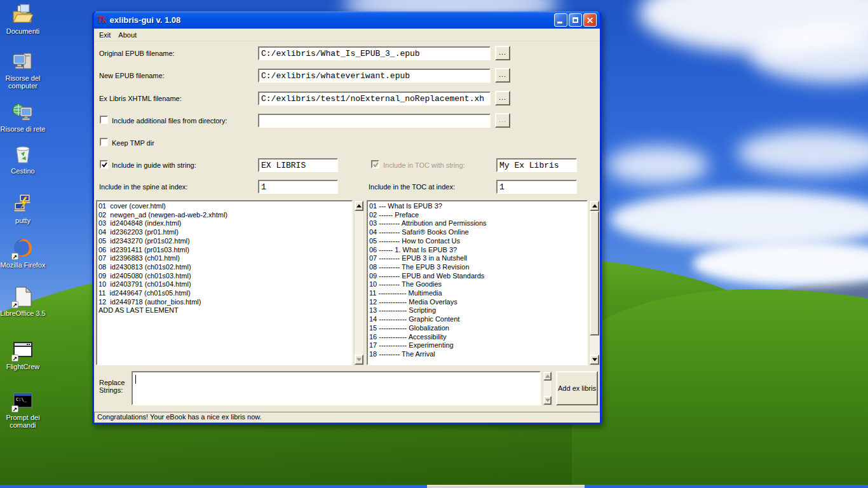 The image size is (868, 488). What do you see at coordinates (23, 253) in the screenshot?
I see `desktop-icon-firefox: ↗ Mozilla Firefox` at bounding box center [23, 253].